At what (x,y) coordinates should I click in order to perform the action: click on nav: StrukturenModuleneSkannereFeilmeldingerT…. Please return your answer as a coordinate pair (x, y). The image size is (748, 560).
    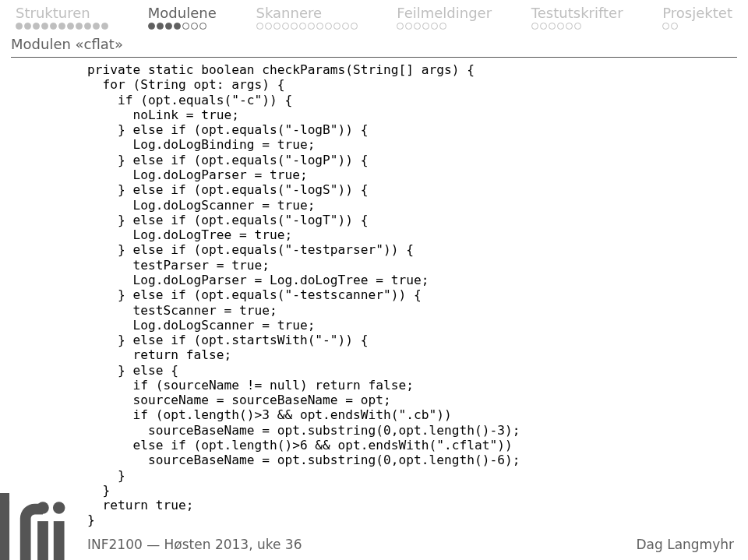
    Looking at the image, I should click on (374, 15).